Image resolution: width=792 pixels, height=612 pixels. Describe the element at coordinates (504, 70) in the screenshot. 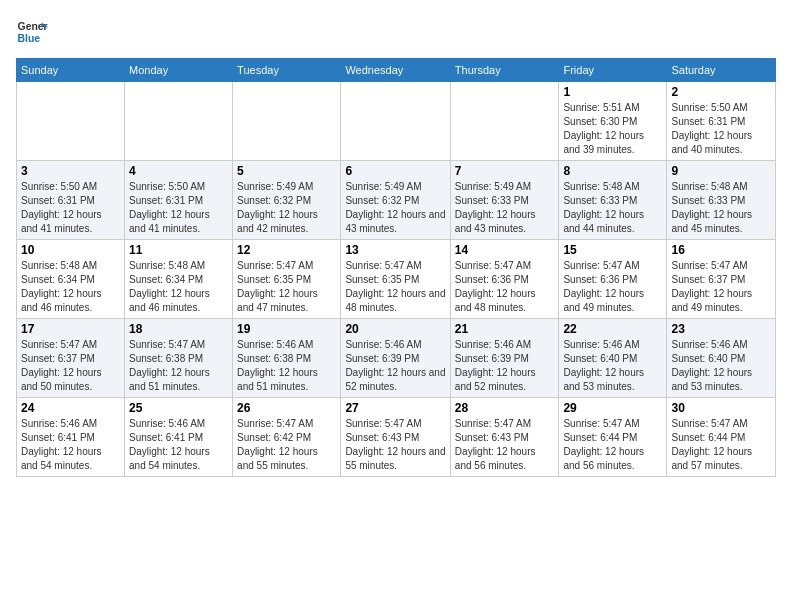

I see `weekday-header: Thursday` at that location.